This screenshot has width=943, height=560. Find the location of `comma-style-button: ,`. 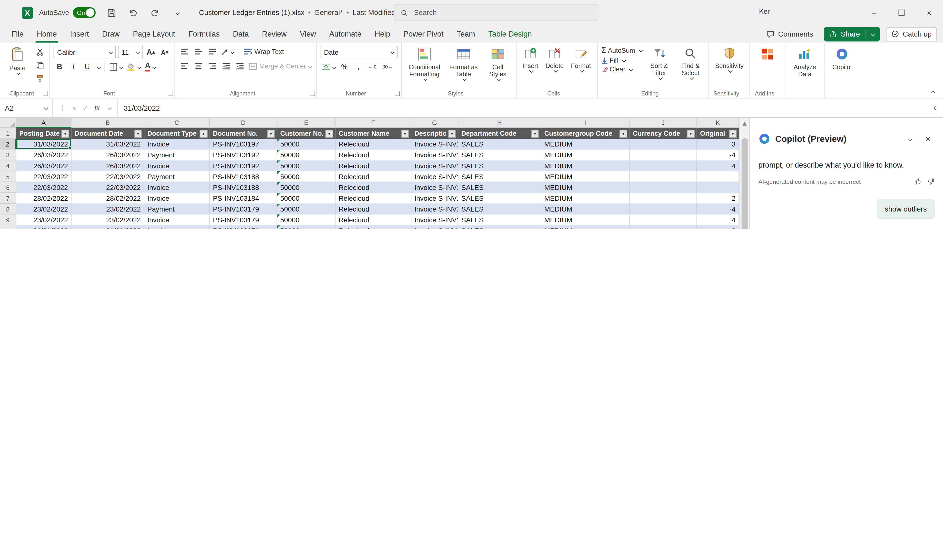

comma-style-button: , is located at coordinates (358, 66).